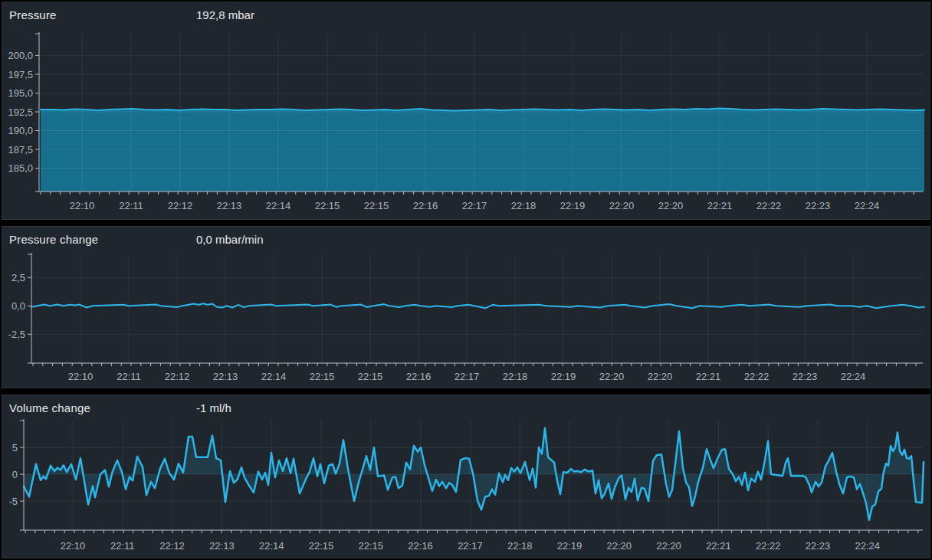  Describe the element at coordinates (18, 277) in the screenshot. I see `y-tick-label: 2,5` at that location.